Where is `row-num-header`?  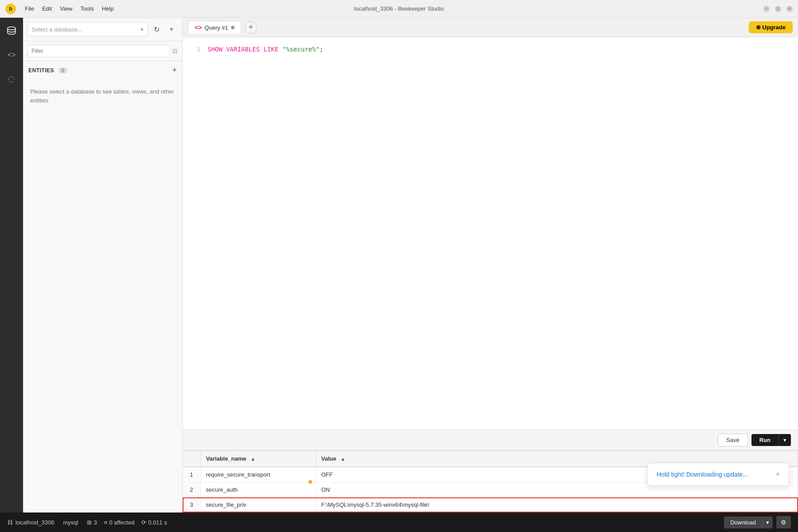 row-num-header is located at coordinates (192, 459).